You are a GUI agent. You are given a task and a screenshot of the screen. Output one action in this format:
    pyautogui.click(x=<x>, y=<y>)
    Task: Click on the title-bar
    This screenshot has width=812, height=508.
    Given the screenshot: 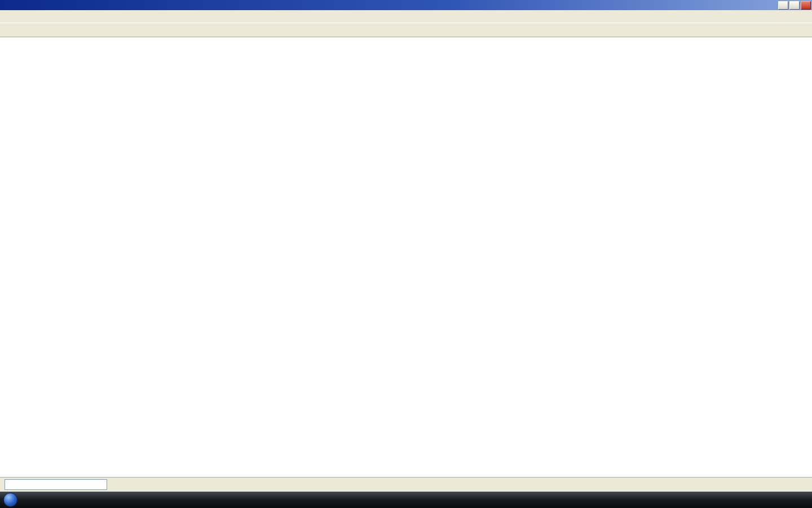 What is the action you would take?
    pyautogui.click(x=406, y=5)
    